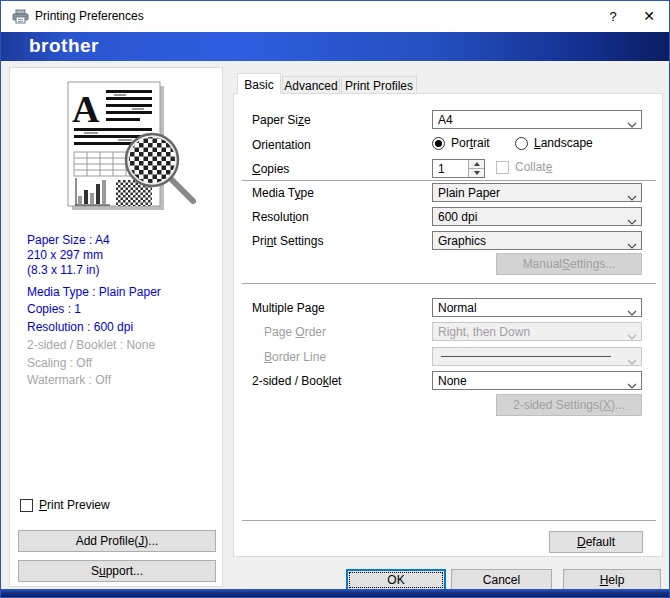 This screenshot has height=598, width=670. I want to click on dialog-bottom-edge, so click(335, 593).